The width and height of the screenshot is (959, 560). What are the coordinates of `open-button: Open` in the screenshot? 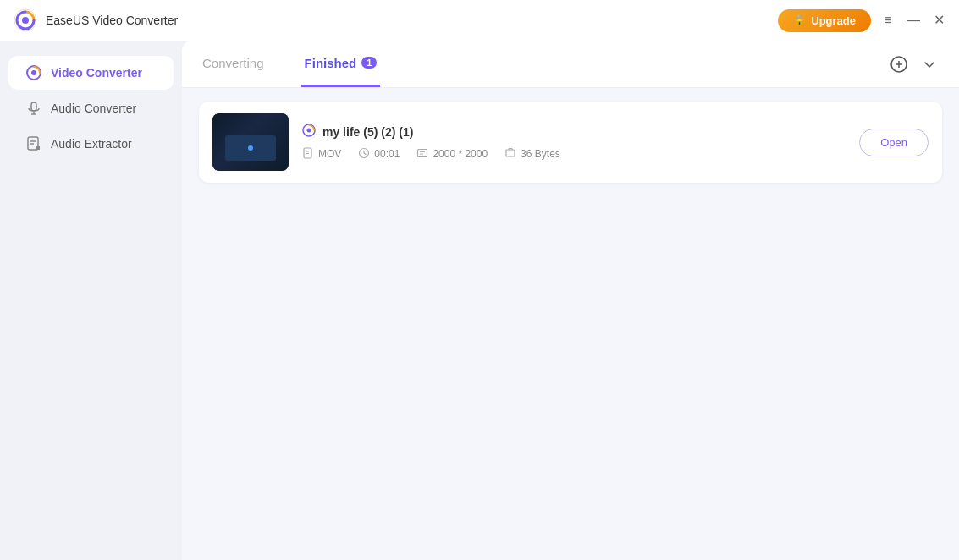 It's located at (894, 142).